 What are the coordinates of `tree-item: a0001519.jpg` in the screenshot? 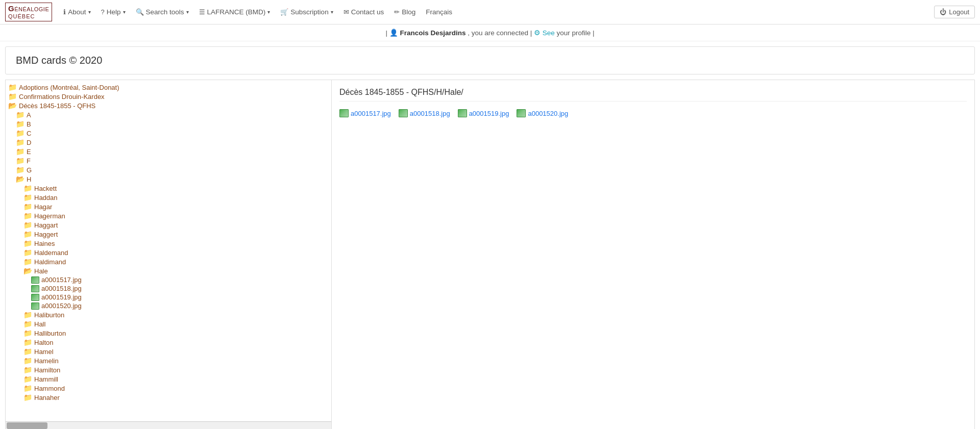 It's located at (168, 297).